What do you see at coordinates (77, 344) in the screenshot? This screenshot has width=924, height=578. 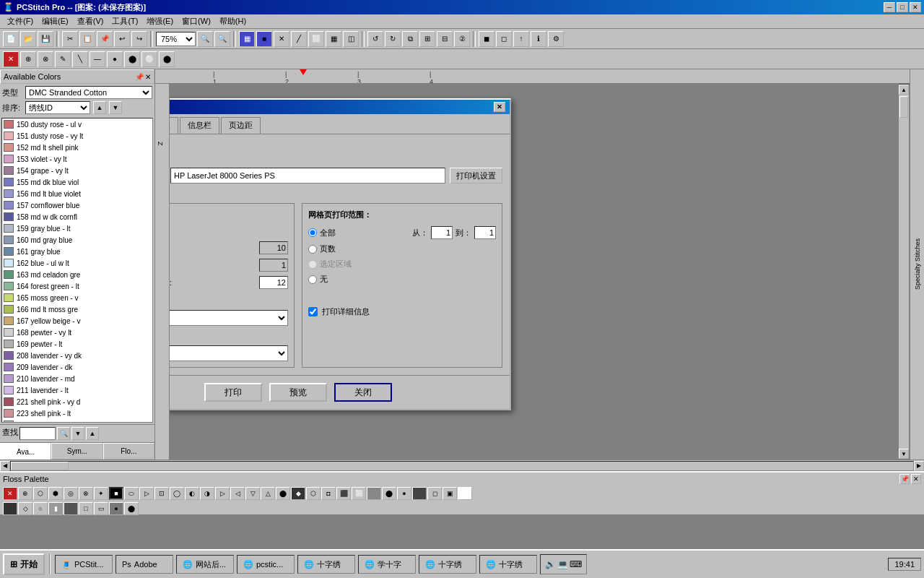 I see `color-item: 169 pewter - lt` at bounding box center [77, 344].